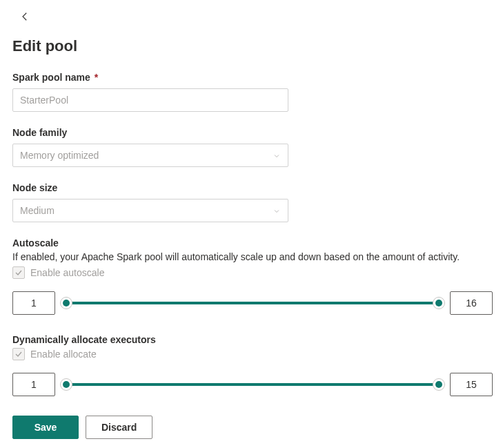 This screenshot has width=503, height=448. What do you see at coordinates (253, 303) in the screenshot?
I see `autoscale-slider-row` at bounding box center [253, 303].